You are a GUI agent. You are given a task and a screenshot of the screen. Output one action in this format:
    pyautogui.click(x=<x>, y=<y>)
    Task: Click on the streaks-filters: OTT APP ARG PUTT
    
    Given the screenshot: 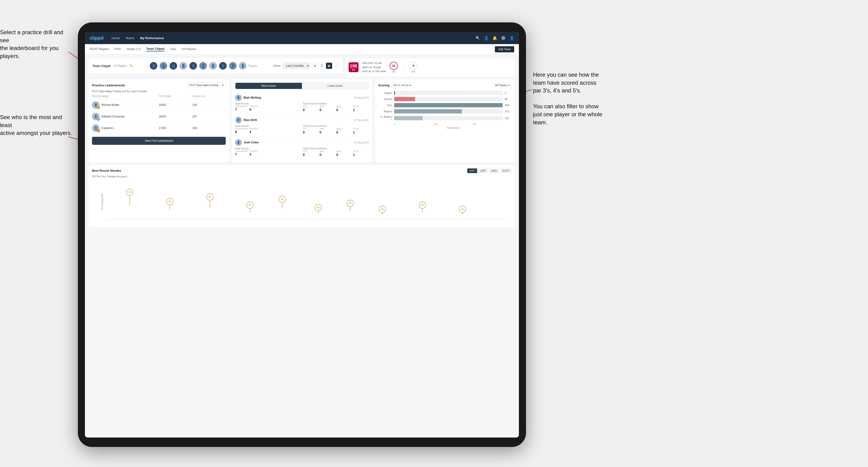 What is the action you would take?
    pyautogui.click(x=490, y=171)
    